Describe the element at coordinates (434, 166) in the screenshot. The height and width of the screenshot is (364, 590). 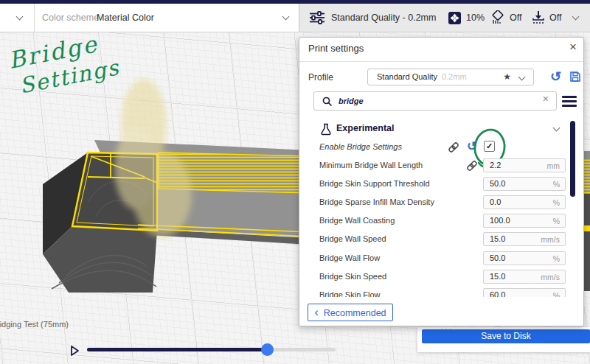
I see `setting-row: Minimum Bridge Wall Length 2.2 mm` at that location.